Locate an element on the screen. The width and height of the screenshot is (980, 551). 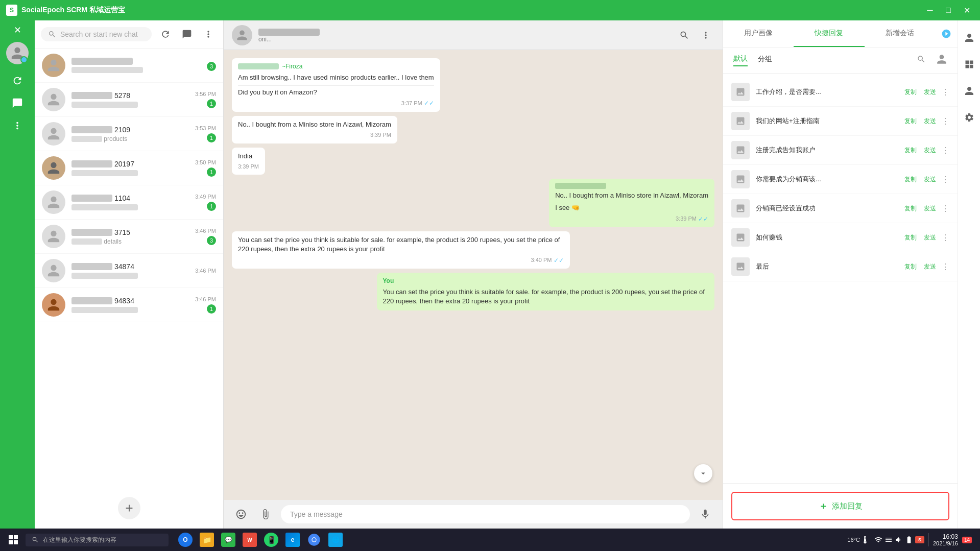
start-button is located at coordinates (13, 540).